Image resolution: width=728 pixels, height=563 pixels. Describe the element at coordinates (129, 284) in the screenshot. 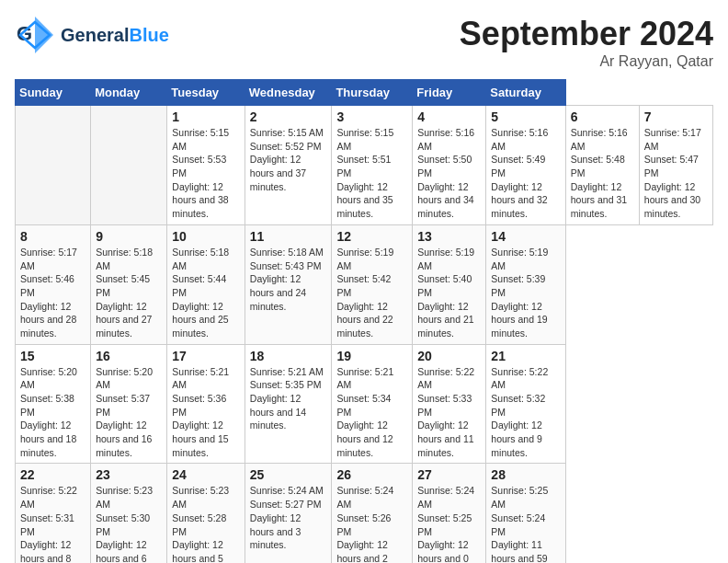

I see `calendar-cell: 9 Sunrise: 5:18 AM Sunset: 5:45 PM Dayli…` at that location.